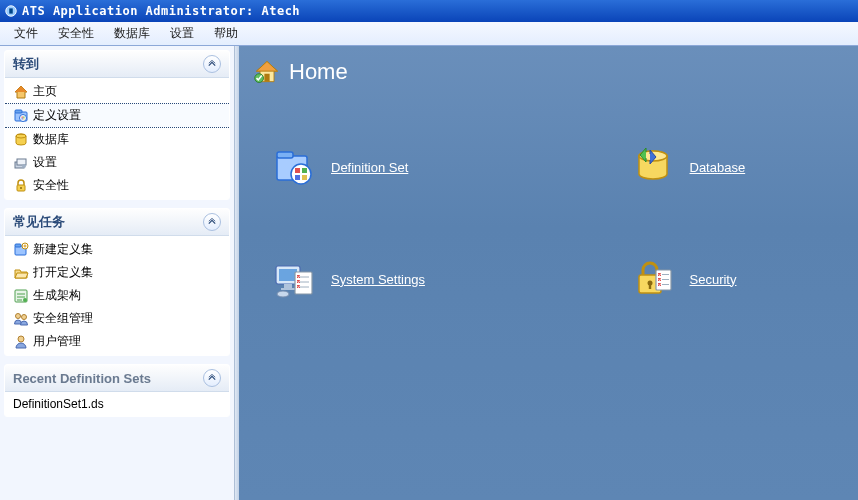 This screenshot has width=858, height=500. What do you see at coordinates (429, 11) in the screenshot?
I see `titlebar: ATS Application Administrator: Atech` at bounding box center [429, 11].